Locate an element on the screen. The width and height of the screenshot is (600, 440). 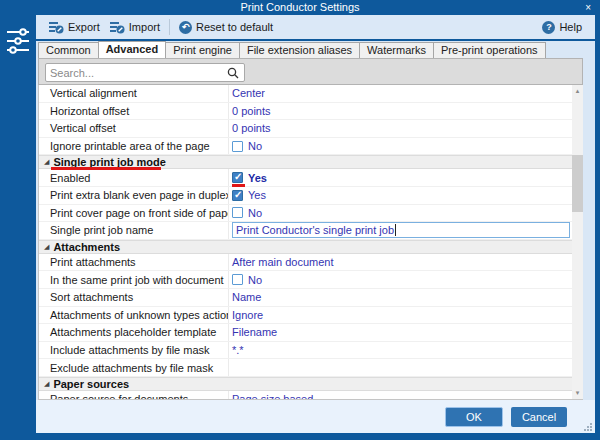
setting-row: Paper source for documentsPage size base… is located at coordinates (306, 396).